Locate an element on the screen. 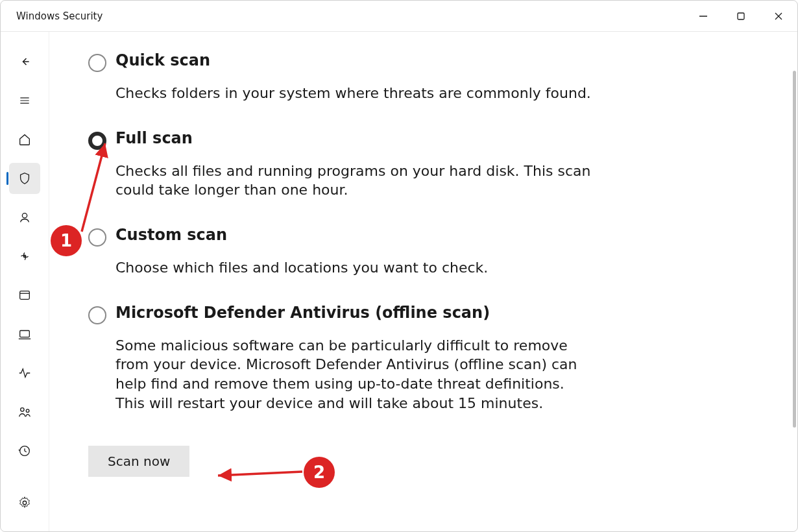 This screenshot has width=798, height=532. scan-now-button: Scan now is located at coordinates (139, 461).